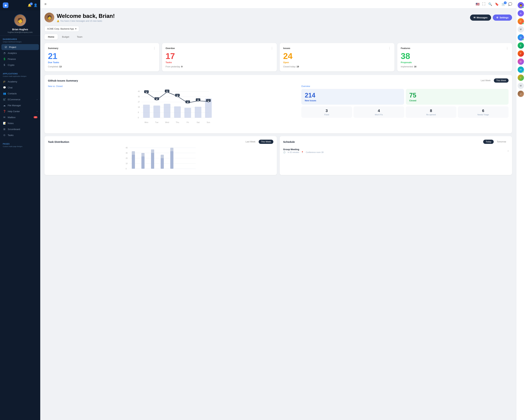  I want to click on sidebar-item-finance: 💲 Finance, so click(20, 59).